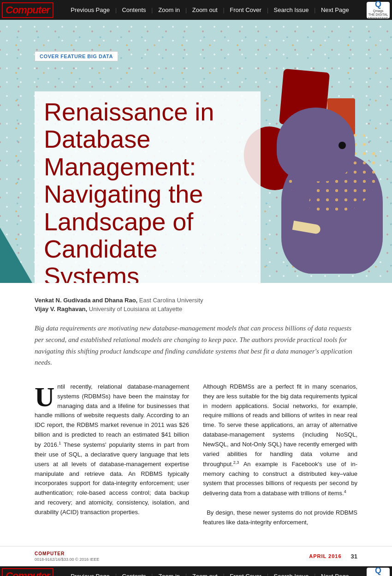  What do you see at coordinates (196, 300) in the screenshot?
I see `authors-line-1: Venkat N. Gudivada and Dhana Rao, East C…` at bounding box center [196, 300].